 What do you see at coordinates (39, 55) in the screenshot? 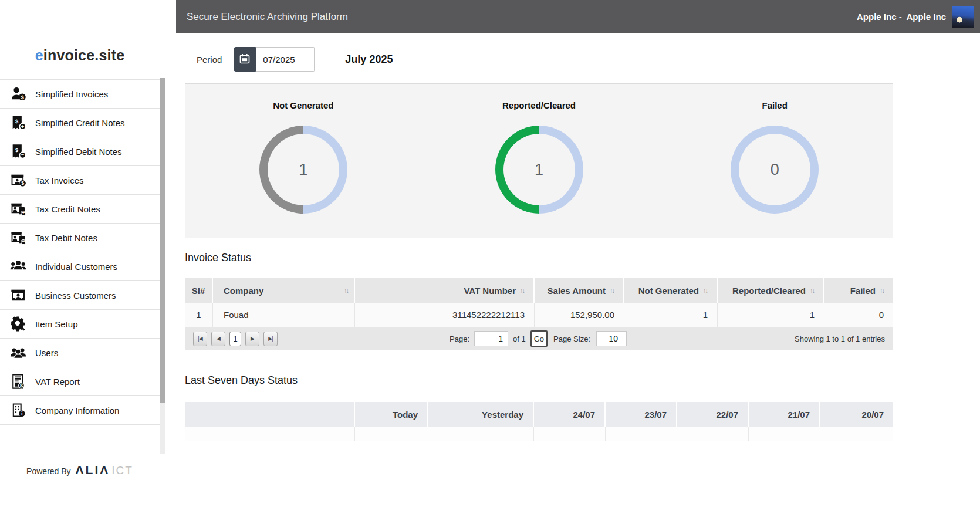
I see `logo-accent-letter: e` at bounding box center [39, 55].